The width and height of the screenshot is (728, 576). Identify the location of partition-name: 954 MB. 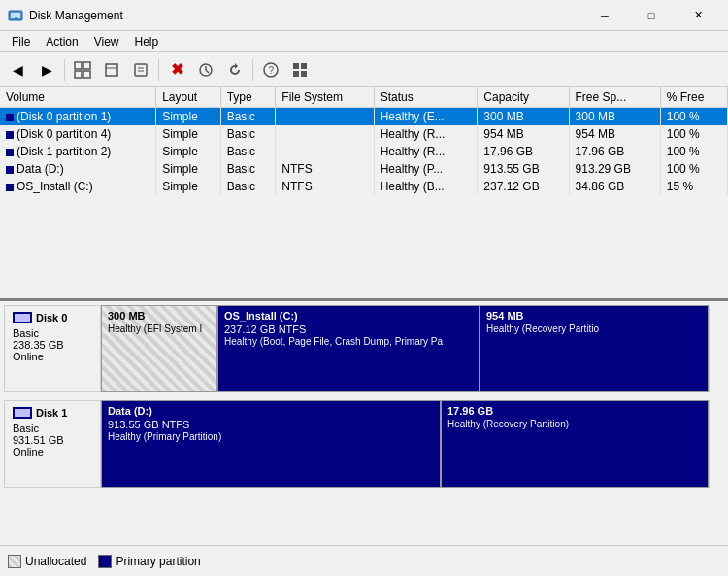
(594, 316).